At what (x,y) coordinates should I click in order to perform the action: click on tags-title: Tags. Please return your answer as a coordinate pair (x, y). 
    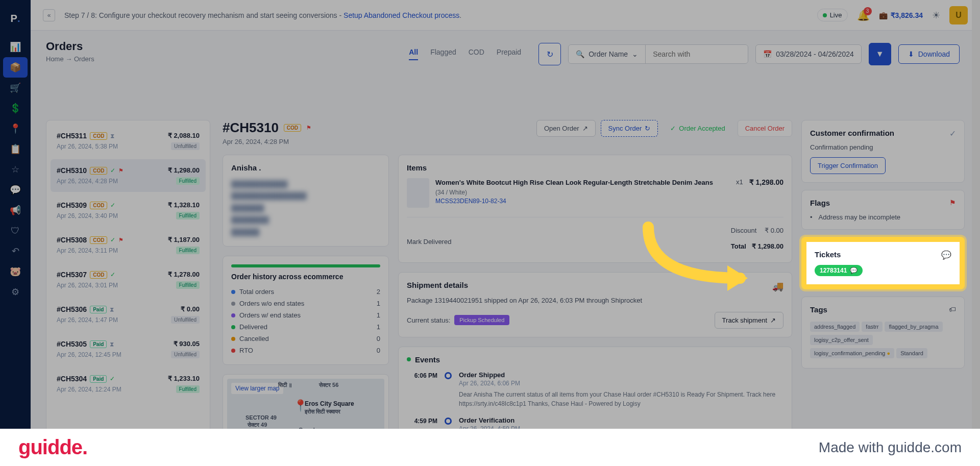
    Looking at the image, I should click on (883, 309).